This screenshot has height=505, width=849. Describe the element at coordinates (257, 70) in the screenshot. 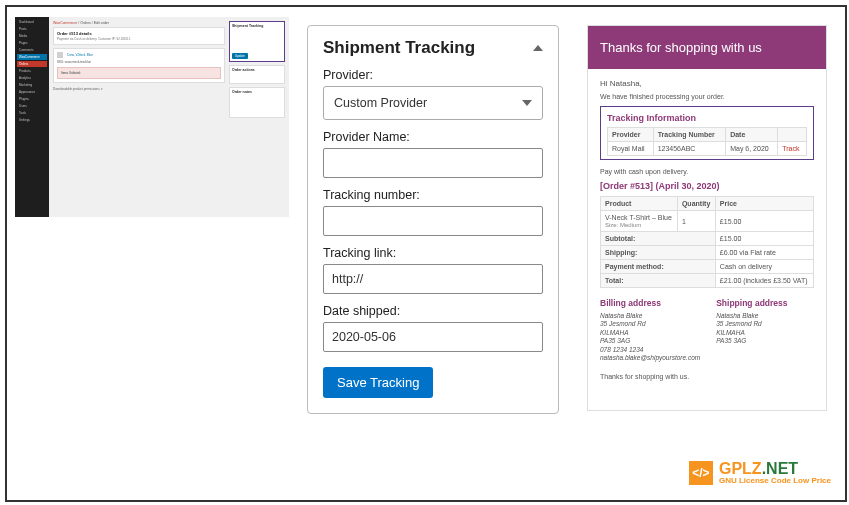

I see `panel-title: Order actions` at that location.